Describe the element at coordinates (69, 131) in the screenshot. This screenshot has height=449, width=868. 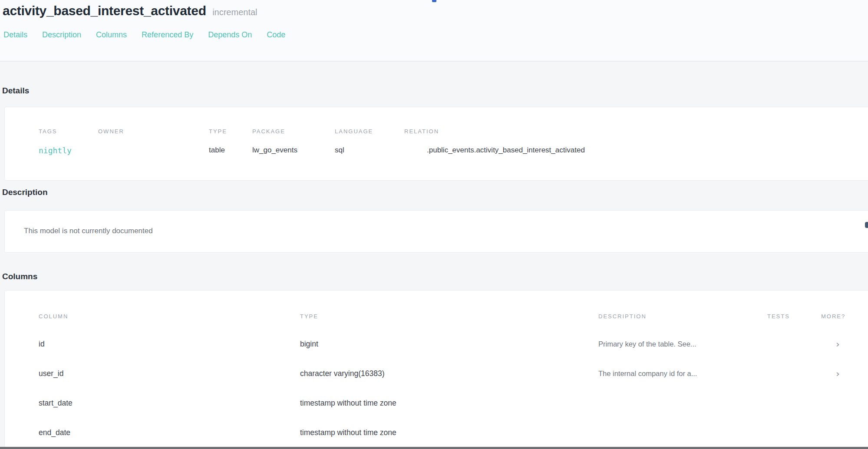
I see `detail-label: TAGS` at that location.